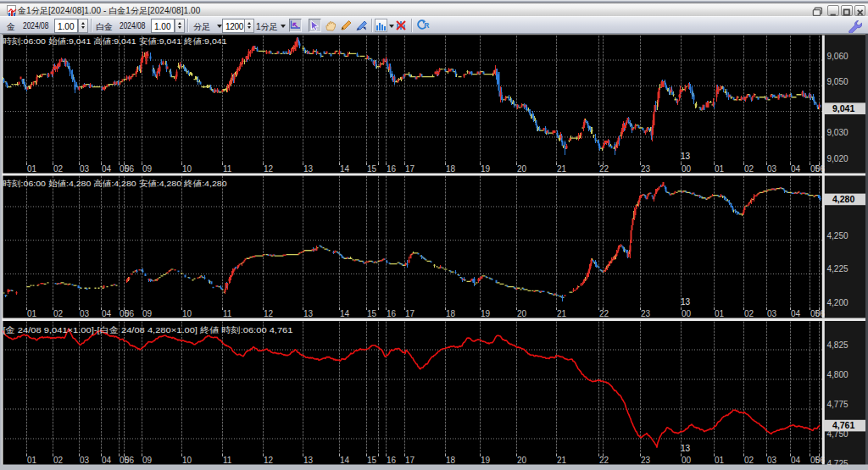  I want to click on svg-text: 4,725, so click(837, 464).